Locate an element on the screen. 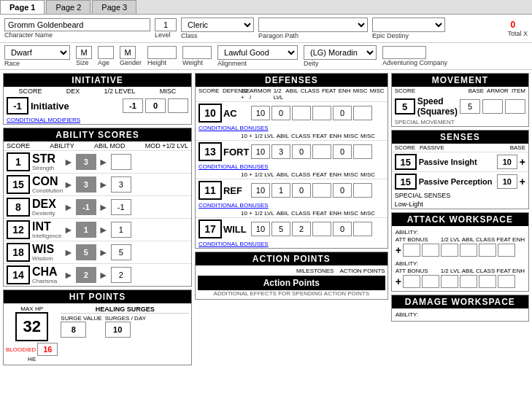 The width and height of the screenshot is (532, 404). will-val5 is located at coordinates (342, 229).